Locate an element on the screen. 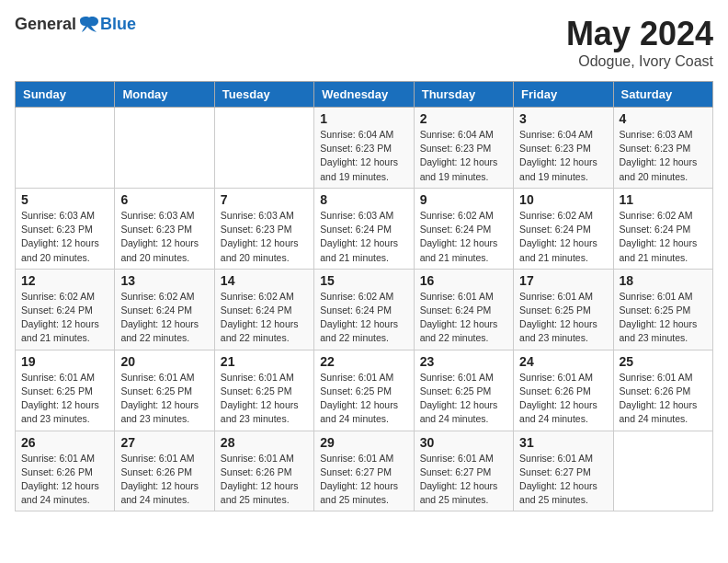 The height and width of the screenshot is (563, 728). day-number: 23 is located at coordinates (463, 362).